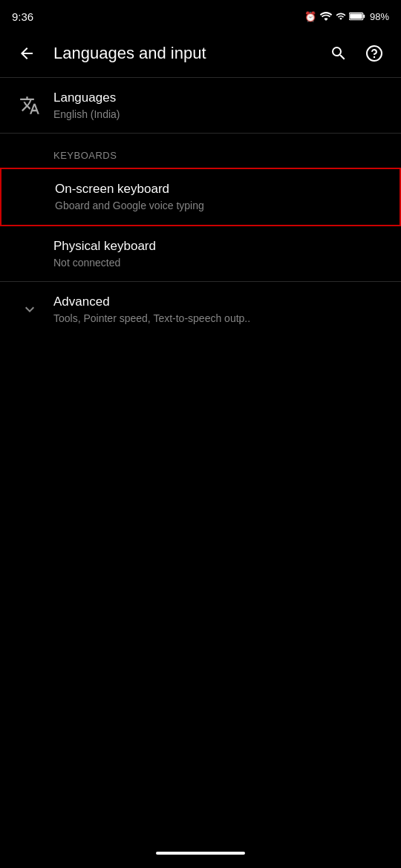 The height and width of the screenshot is (868, 401). Describe the element at coordinates (221, 254) in the screenshot. I see `physical-keyboard-text: Physical keyboard Not connected` at that location.